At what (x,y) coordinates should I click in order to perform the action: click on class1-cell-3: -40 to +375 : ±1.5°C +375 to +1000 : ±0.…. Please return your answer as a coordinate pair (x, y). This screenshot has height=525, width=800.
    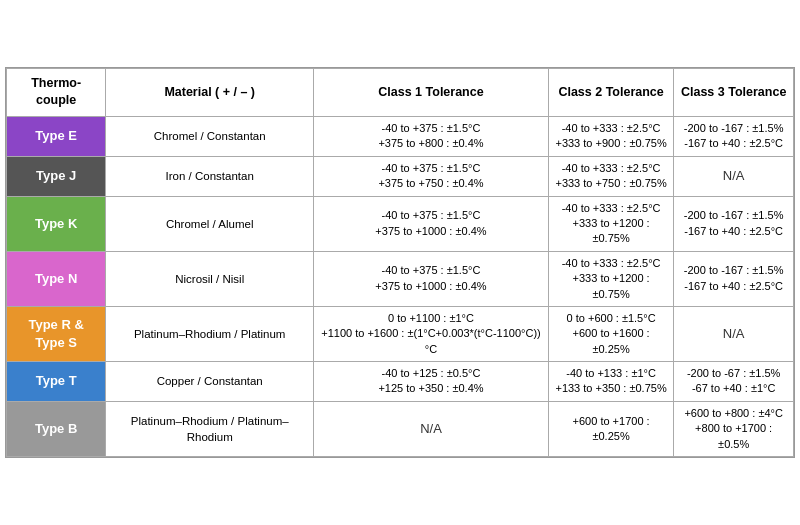
    Looking at the image, I should click on (432, 278).